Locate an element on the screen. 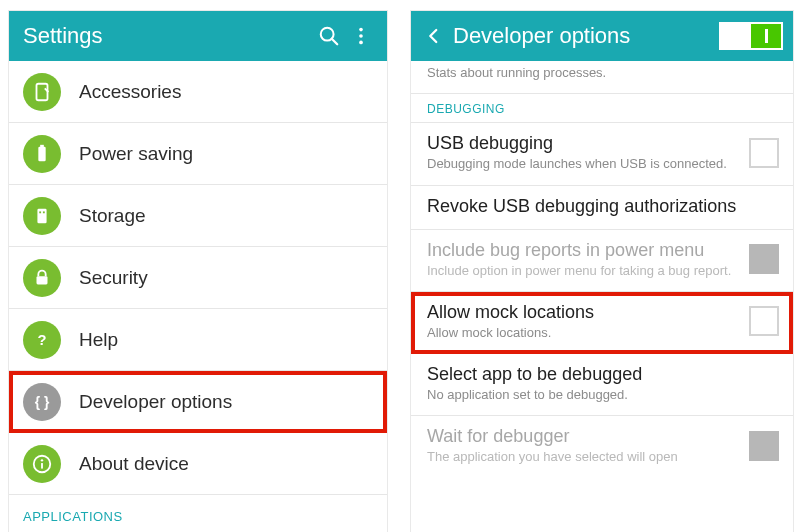 The height and width of the screenshot is (532, 800). lock-icon is located at coordinates (42, 278).